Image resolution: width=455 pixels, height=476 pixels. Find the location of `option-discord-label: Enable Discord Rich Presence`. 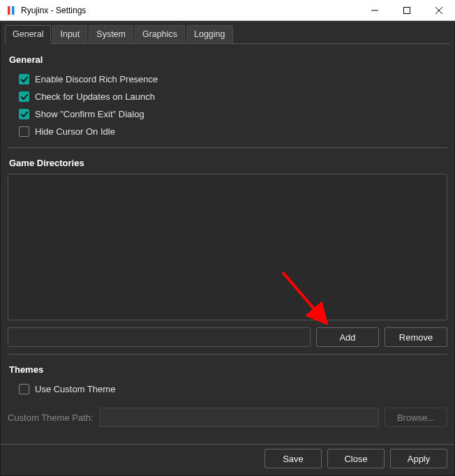

option-discord-label: Enable Discord Rich Presence is located at coordinates (96, 80).